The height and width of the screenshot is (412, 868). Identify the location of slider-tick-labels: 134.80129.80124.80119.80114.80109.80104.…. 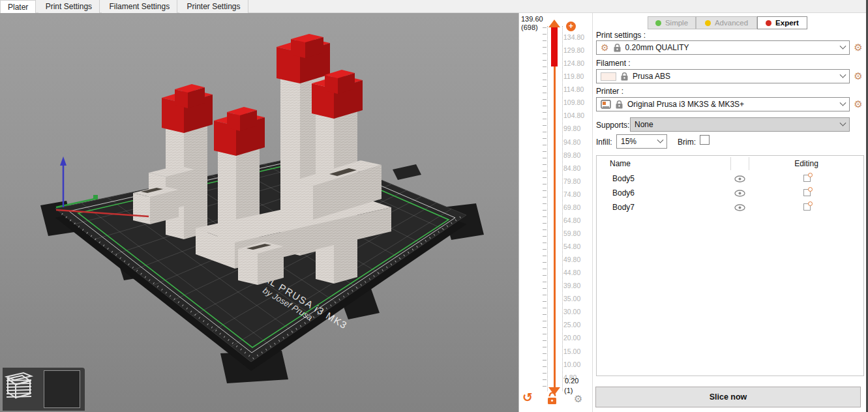
(574, 207).